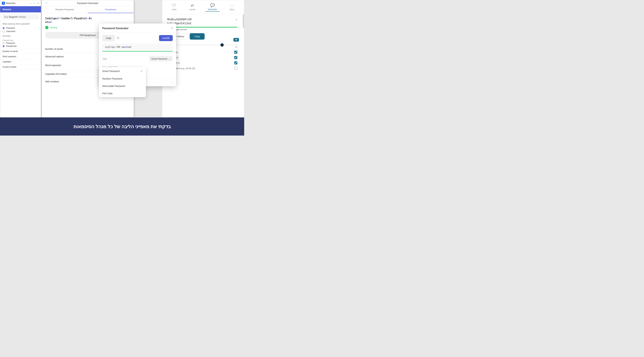 The image size is (644, 357). What do you see at coordinates (4, 32) in the screenshot?
I see `bw-radio-username-input` at bounding box center [4, 32].